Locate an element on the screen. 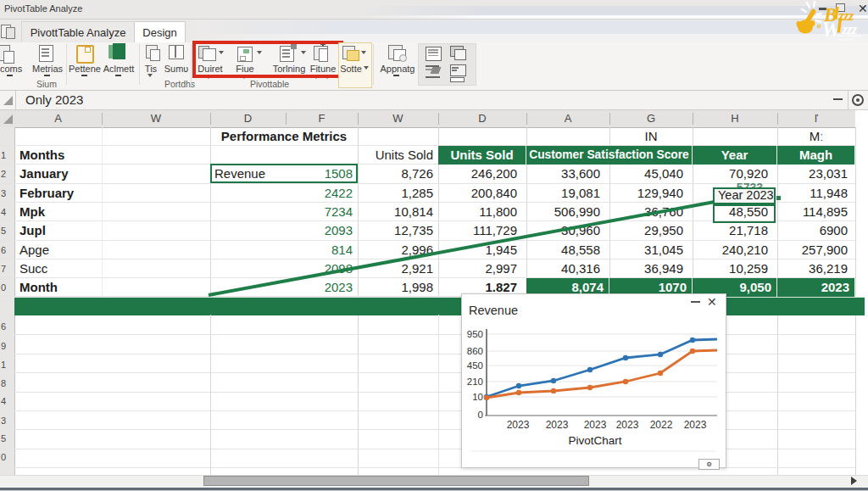 The width and height of the screenshot is (868, 491). svg-text: 210 is located at coordinates (475, 382).